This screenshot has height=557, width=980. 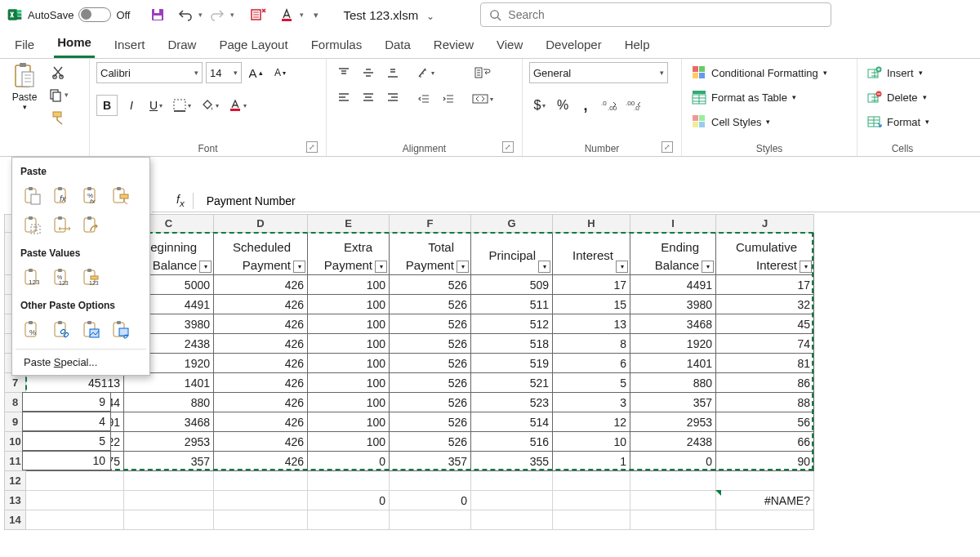 What do you see at coordinates (508, 147) in the screenshot?
I see `alignment-launcher: ⤢` at bounding box center [508, 147].